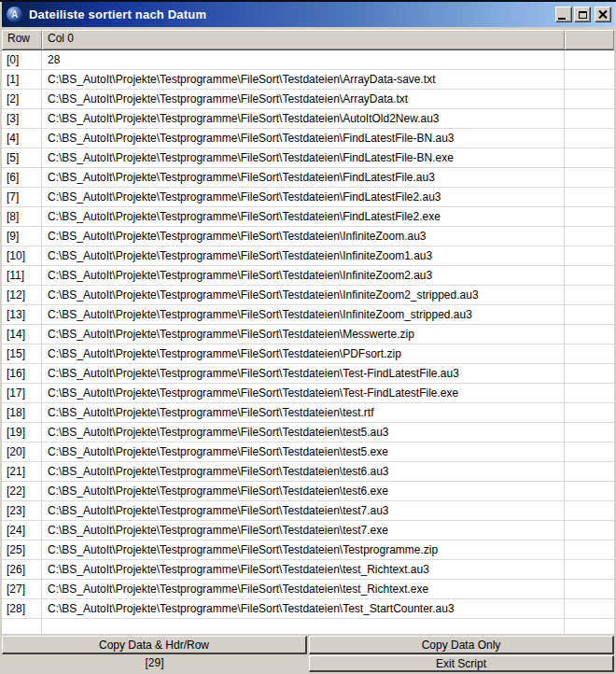 The width and height of the screenshot is (616, 674). Describe the element at coordinates (22, 551) in the screenshot. I see `row-index-cell: [25]` at that location.